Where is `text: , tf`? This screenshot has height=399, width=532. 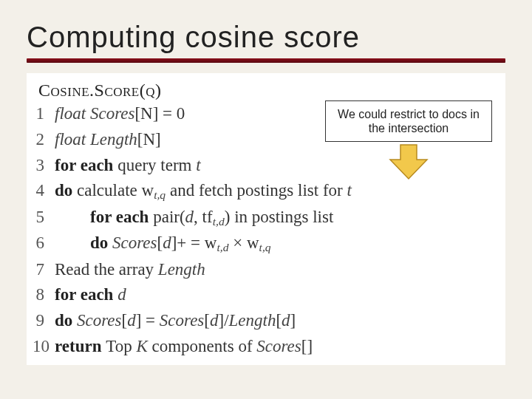
text: , tf is located at coordinates (203, 217).